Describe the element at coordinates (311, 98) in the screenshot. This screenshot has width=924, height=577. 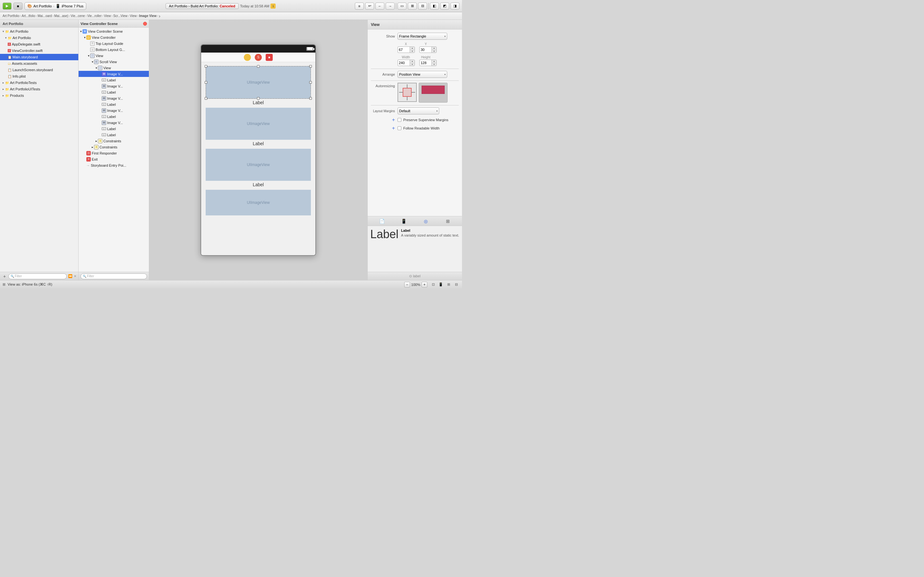
I see `handle-br` at that location.